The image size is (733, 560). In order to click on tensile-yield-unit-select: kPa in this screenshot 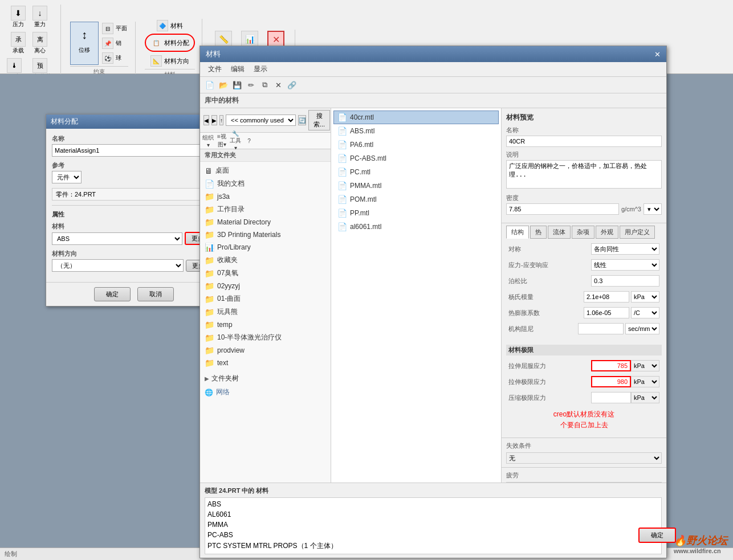, I will do `click(645, 366)`.